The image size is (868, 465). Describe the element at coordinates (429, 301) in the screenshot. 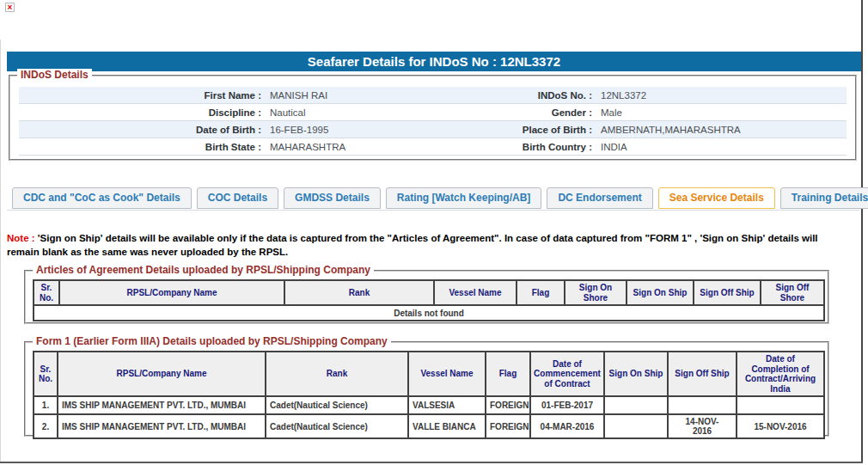

I see `articles-of-agreement-table: Sr. No. RPSL/Company Name Rank Vessel Na…` at that location.